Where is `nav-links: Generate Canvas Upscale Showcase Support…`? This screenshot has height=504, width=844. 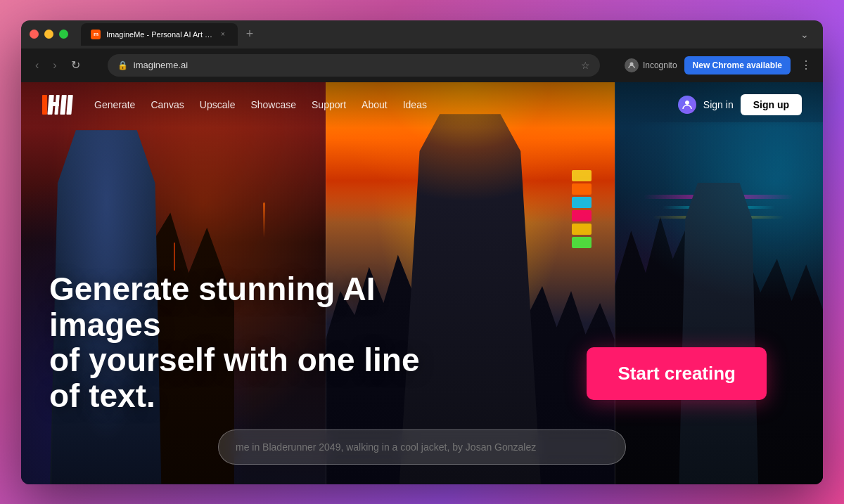 nav-links: Generate Canvas Upscale Showcase Support… is located at coordinates (386, 105).